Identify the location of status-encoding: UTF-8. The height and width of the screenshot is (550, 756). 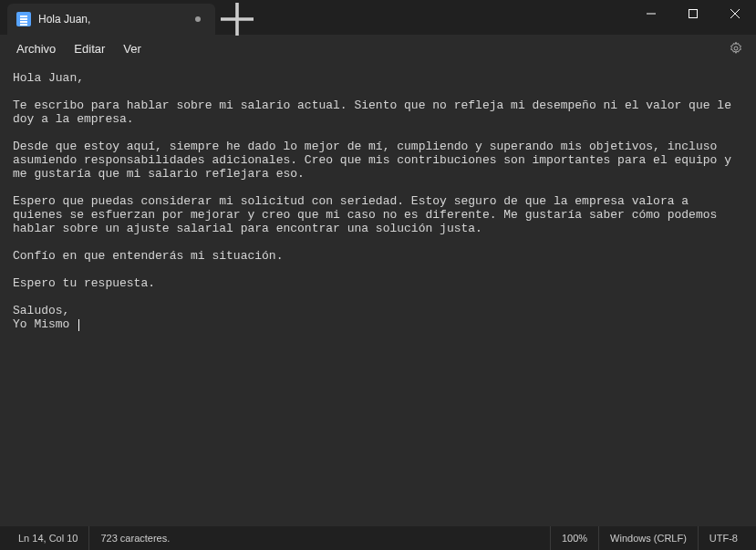
(723, 538).